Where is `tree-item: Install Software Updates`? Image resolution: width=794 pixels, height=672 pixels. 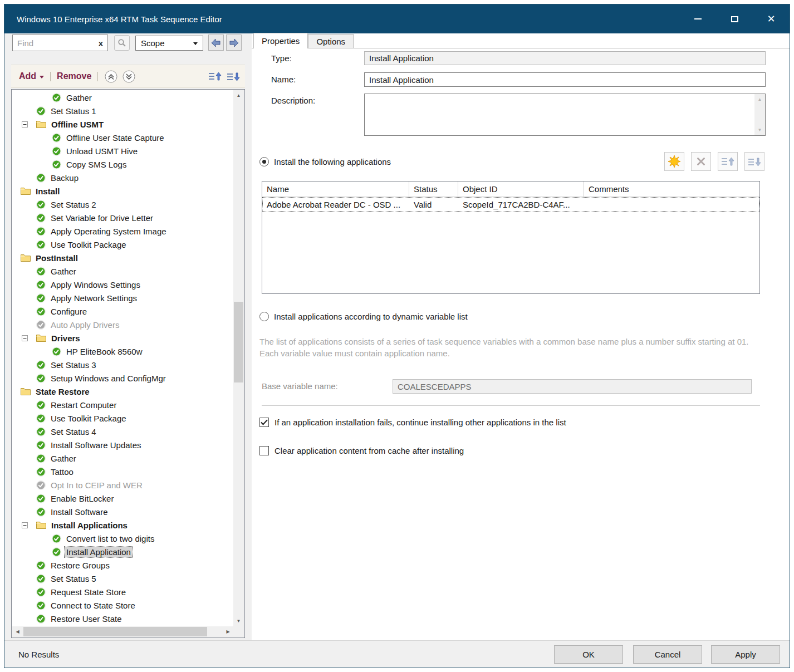
tree-item: Install Software Updates is located at coordinates (122, 445).